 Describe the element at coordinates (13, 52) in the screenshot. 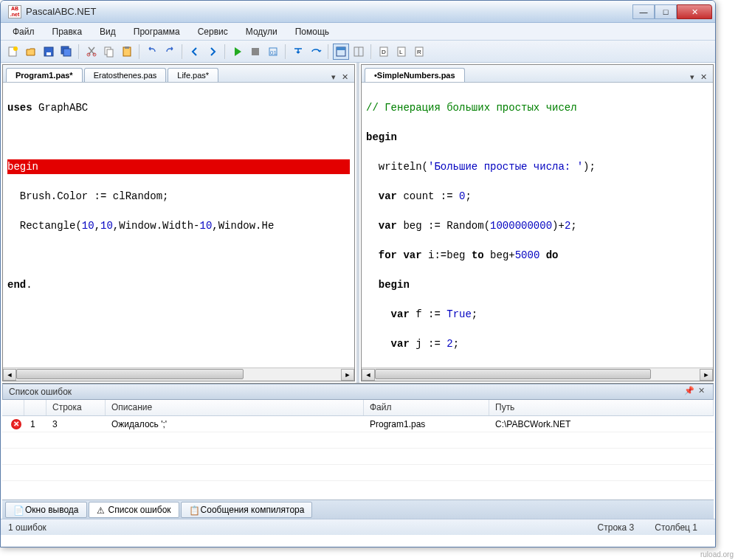

I see `new-file-icon` at that location.